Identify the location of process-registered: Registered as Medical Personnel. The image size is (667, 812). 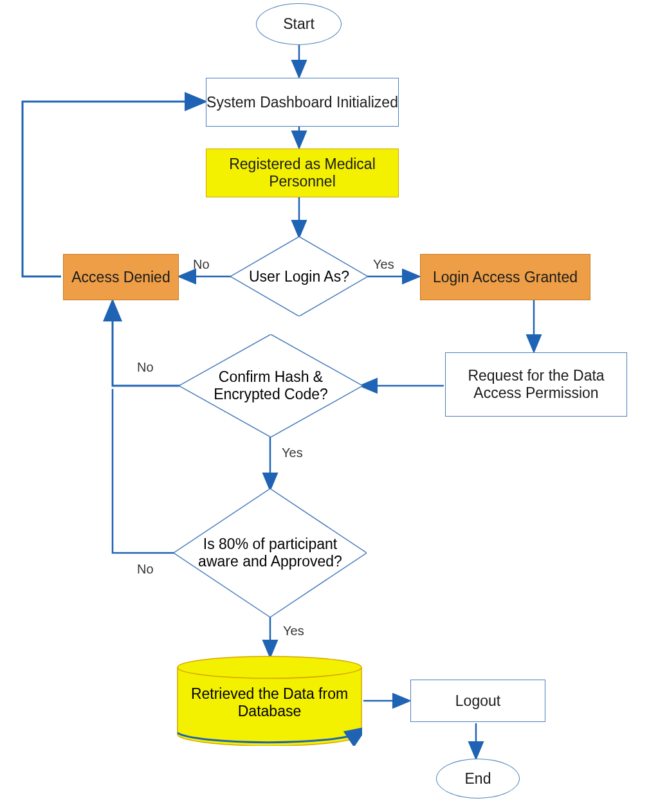
(302, 173).